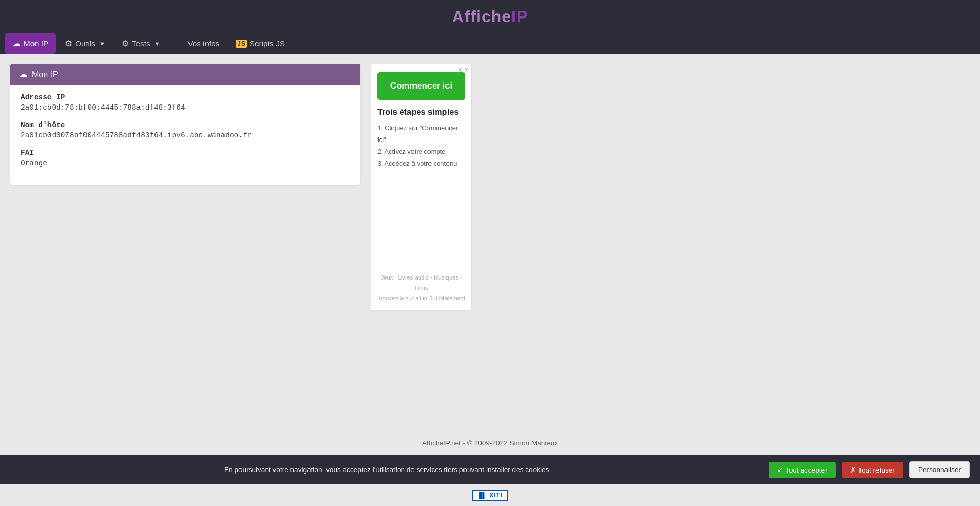 This screenshot has height=506, width=980. Describe the element at coordinates (490, 443) in the screenshot. I see `footer: AfficheIP.net - © 2009-2022 Simon Mahieu…` at that location.